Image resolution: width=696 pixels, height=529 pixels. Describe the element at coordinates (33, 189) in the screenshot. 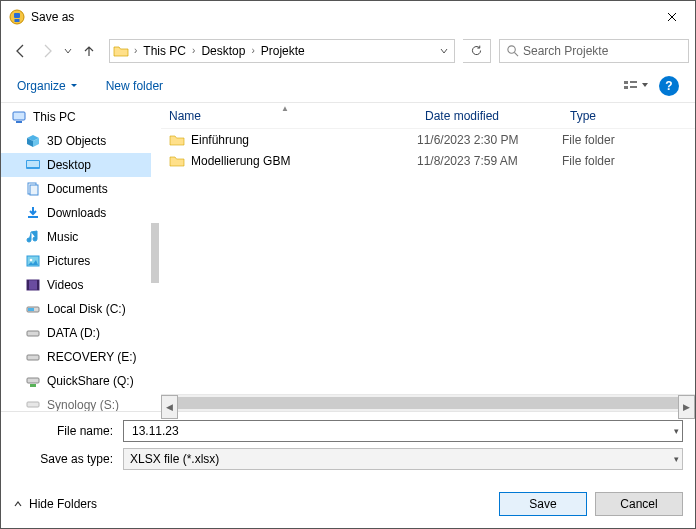

I see `documents-icon` at that location.